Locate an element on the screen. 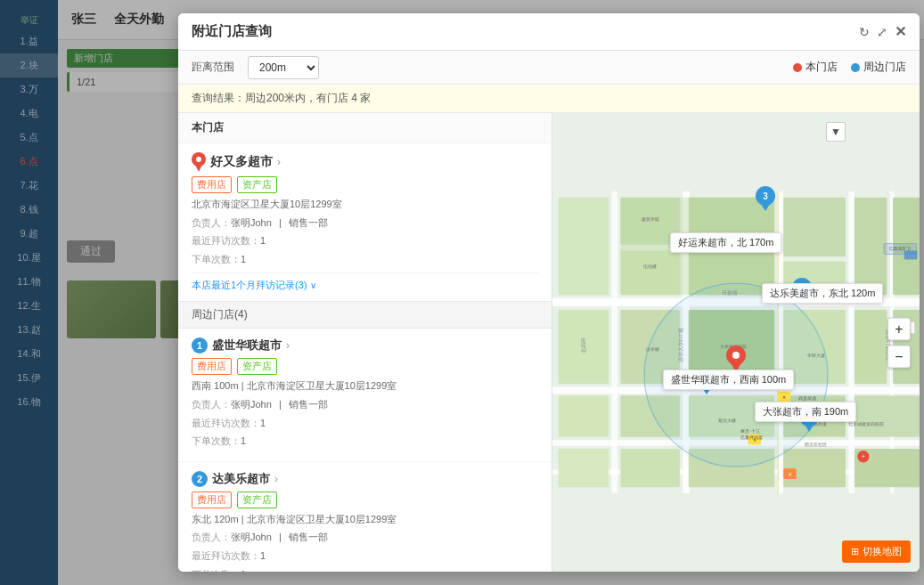 The image size is (924, 585). nearby-store-2-tag-fee: 费用店 is located at coordinates (212, 500).